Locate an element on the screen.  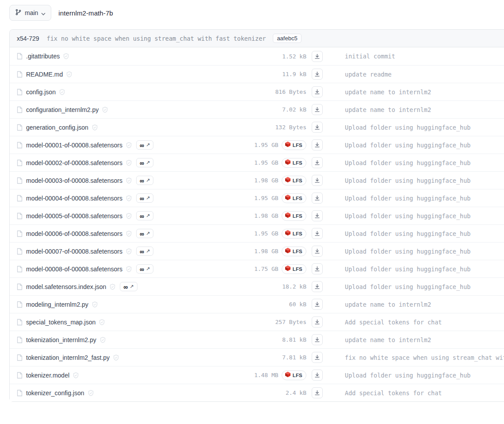
file-name-cell: model-00002-of-00008.safetensors ∞ ↗ is located at coordinates (128, 163).